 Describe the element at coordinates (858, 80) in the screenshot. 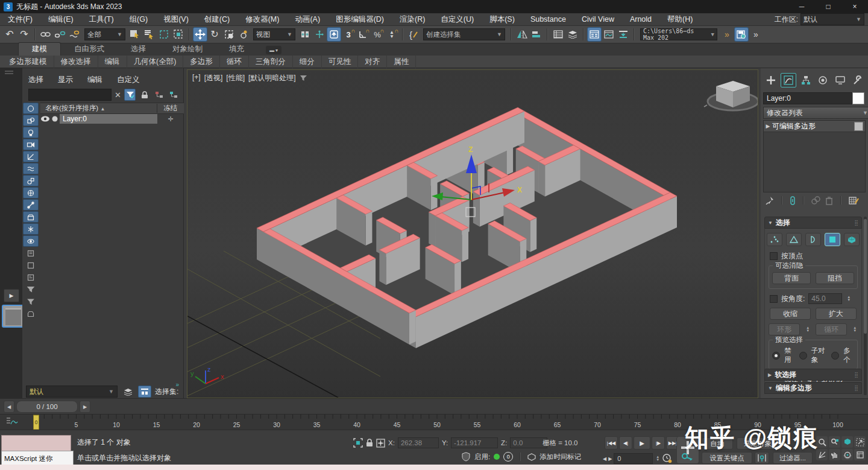

I see `utilities-tab-icon` at that location.